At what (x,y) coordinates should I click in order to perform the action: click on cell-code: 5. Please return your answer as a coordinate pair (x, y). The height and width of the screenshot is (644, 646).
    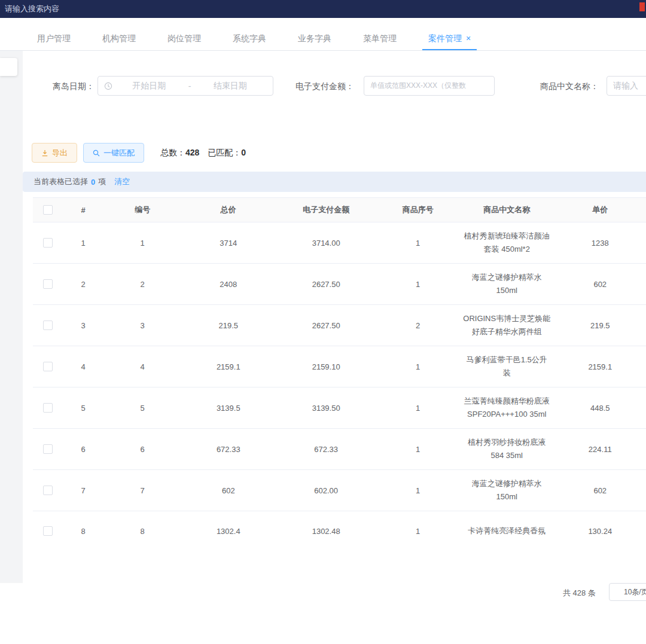
    Looking at the image, I should click on (142, 408).